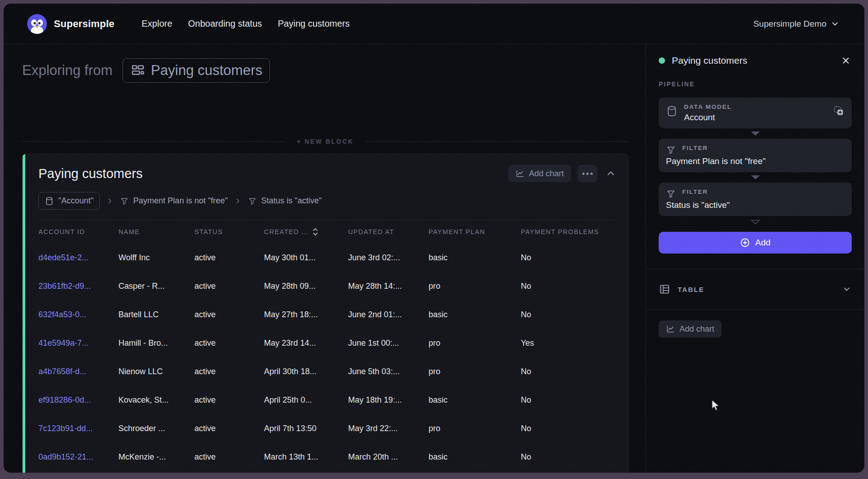 This screenshot has height=479, width=868. What do you see at coordinates (388, 232) in the screenshot?
I see `column-header-updated-at: UPDATED AT` at bounding box center [388, 232].